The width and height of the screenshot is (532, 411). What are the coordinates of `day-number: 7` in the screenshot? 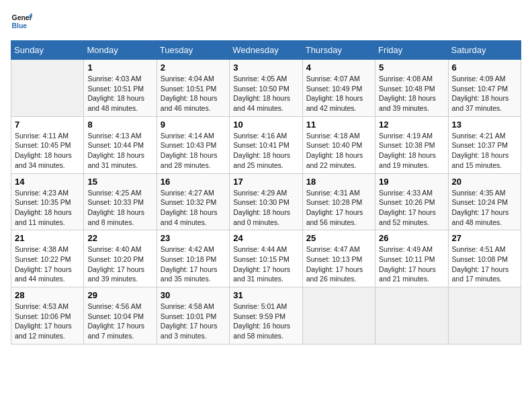 It's located at (47, 125).